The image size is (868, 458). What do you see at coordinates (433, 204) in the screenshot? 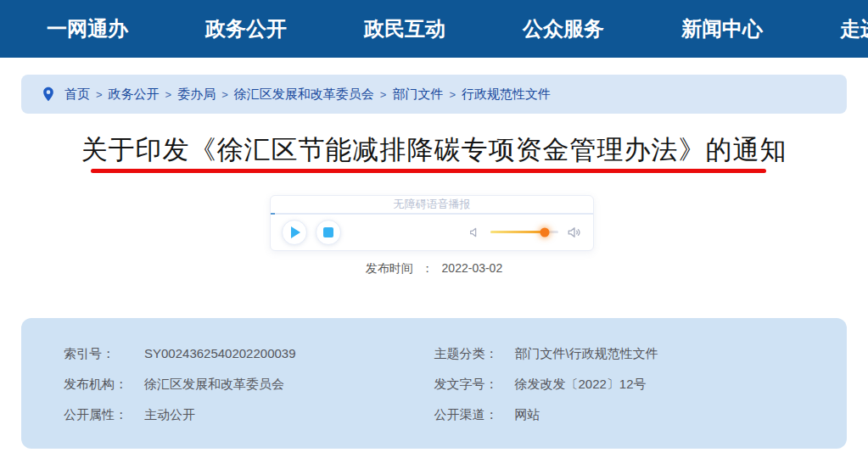
I see `audio-player-title: 无障碍语音播报` at bounding box center [433, 204].